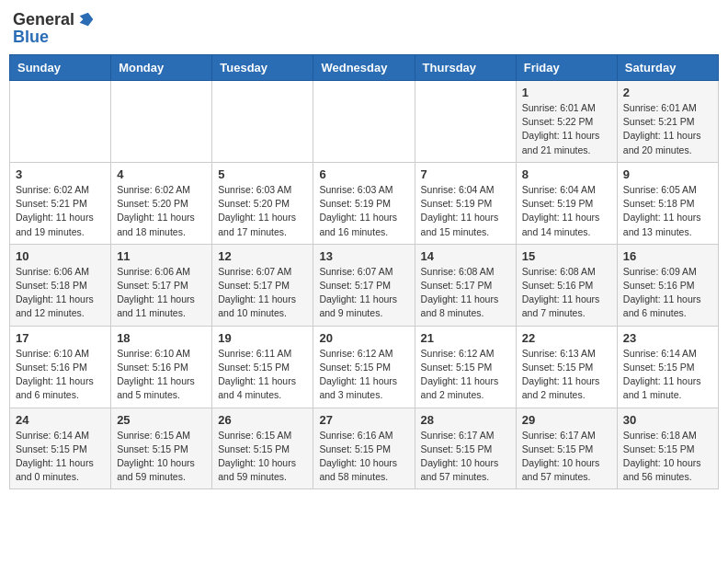 This screenshot has height=563, width=728. Describe the element at coordinates (263, 202) in the screenshot. I see `calendar-cell: 5Sunrise: 6:03 AM Sunset: 5:20 PM Daylig…` at that location.